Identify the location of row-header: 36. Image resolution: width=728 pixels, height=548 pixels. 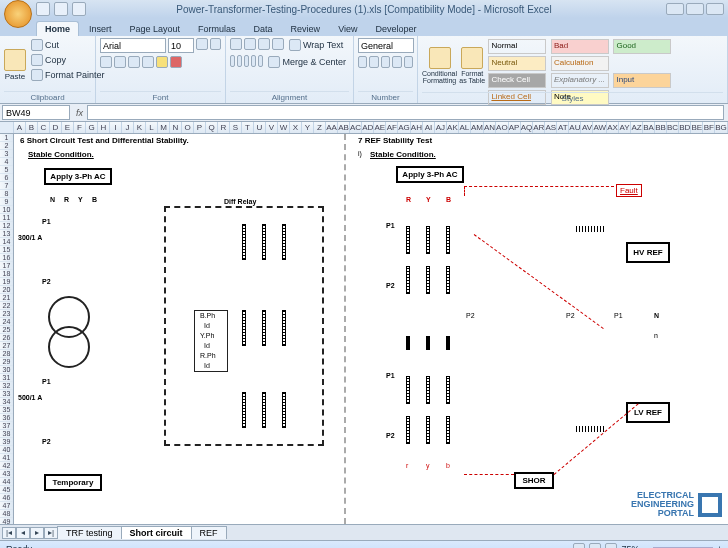
(6, 418).